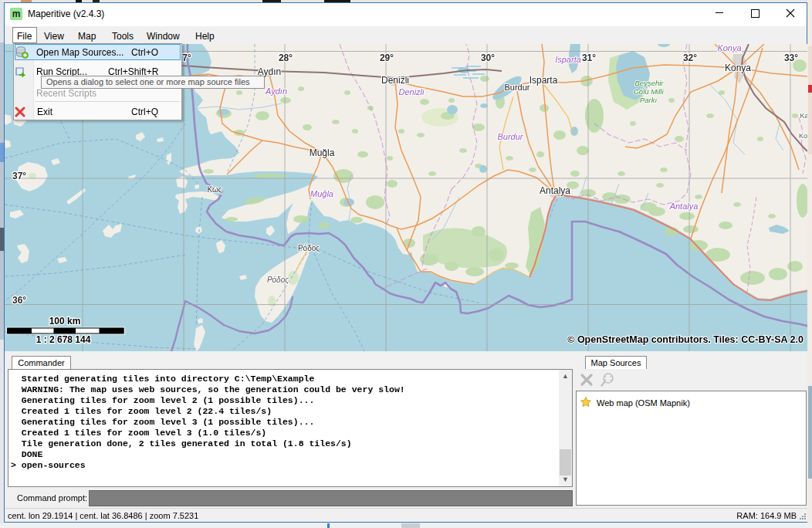  I want to click on svg-text: Kon, so click(803, 136).